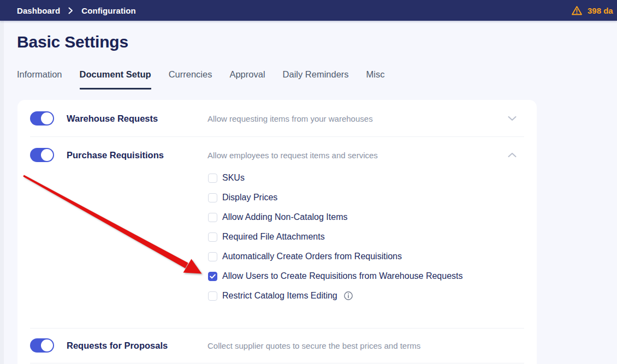 This screenshot has width=617, height=364. I want to click on tab-information: Information, so click(39, 80).